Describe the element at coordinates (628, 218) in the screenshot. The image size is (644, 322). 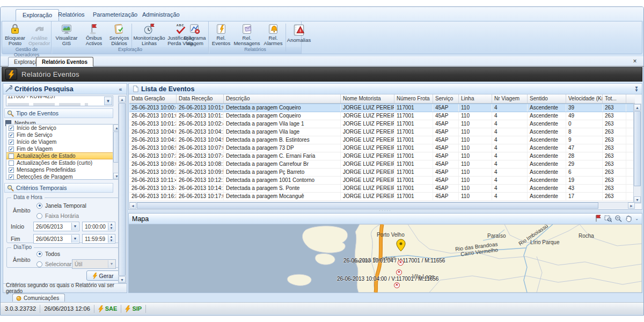
I see `pan-hand-icon` at that location.